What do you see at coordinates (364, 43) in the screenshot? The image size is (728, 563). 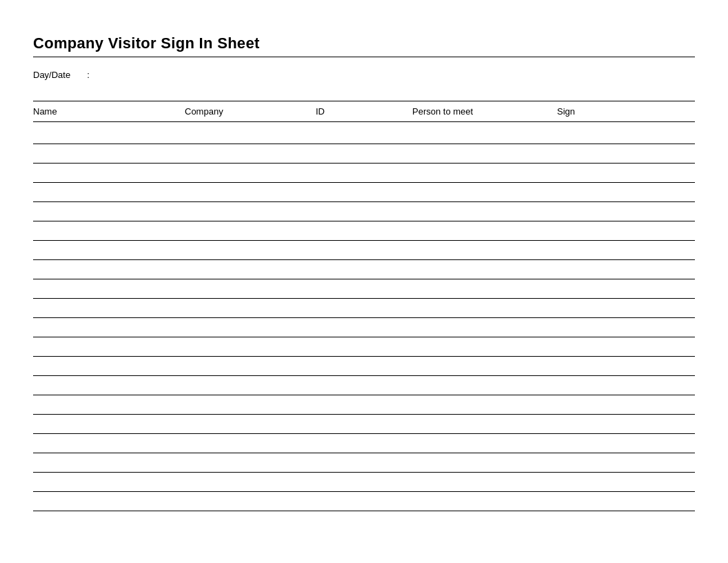 I see `page-title: Company Visitor Sign In Sheet` at bounding box center [364, 43].